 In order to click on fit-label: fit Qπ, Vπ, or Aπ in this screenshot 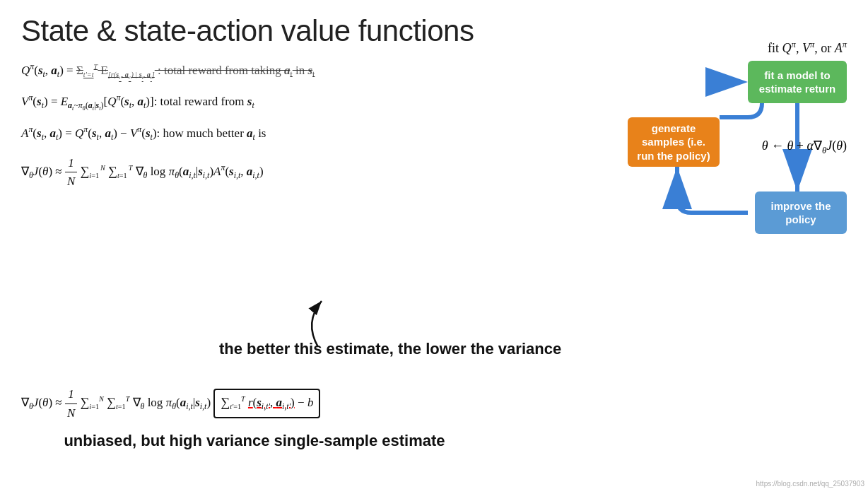, I will do `click(807, 48)`.